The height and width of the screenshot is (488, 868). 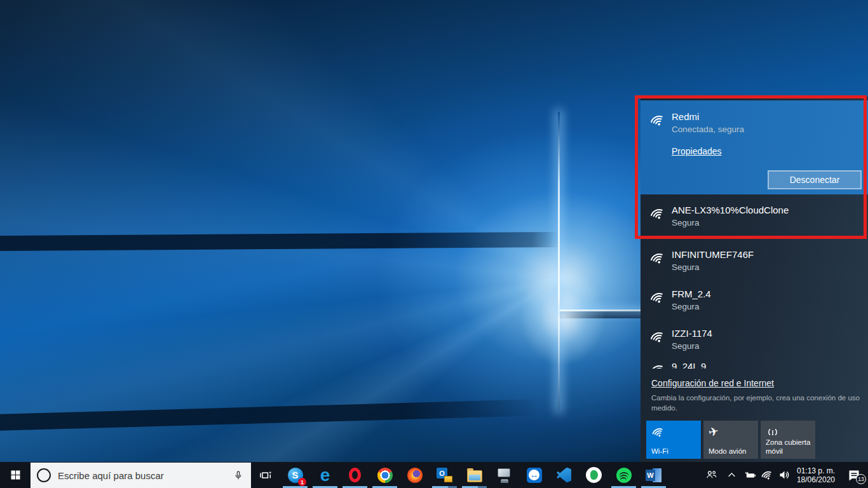 I want to click on chrome-icon, so click(x=385, y=475).